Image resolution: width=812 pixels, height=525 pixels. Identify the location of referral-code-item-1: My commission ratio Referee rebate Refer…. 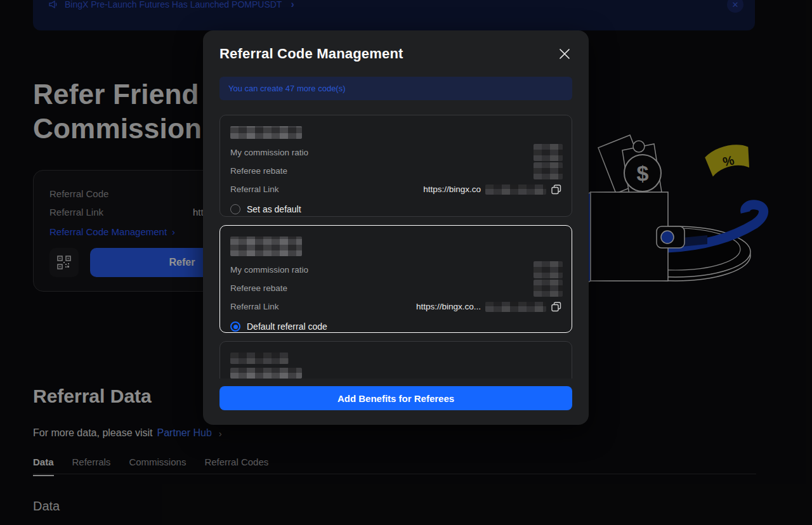
(396, 166).